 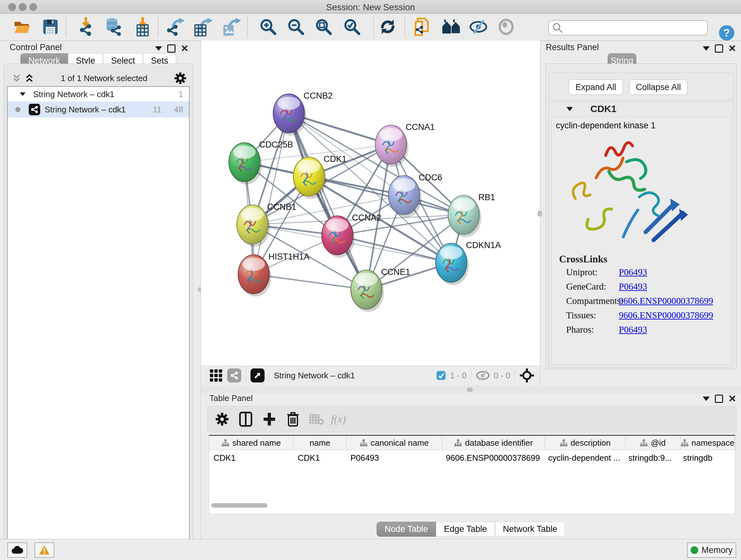 What do you see at coordinates (328, 201) in the screenshot?
I see `edge-CCNB2-CCNE1` at bounding box center [328, 201].